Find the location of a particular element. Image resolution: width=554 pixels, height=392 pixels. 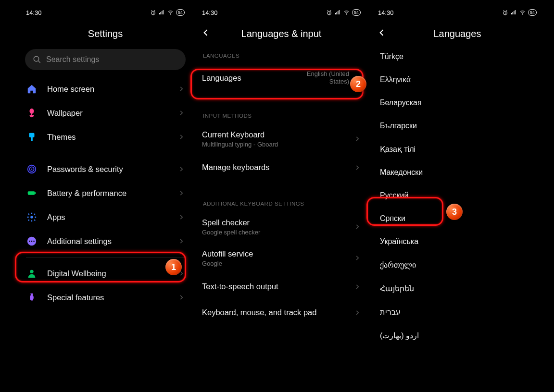

language-item: Ελληνικά is located at coordinates (457, 80).